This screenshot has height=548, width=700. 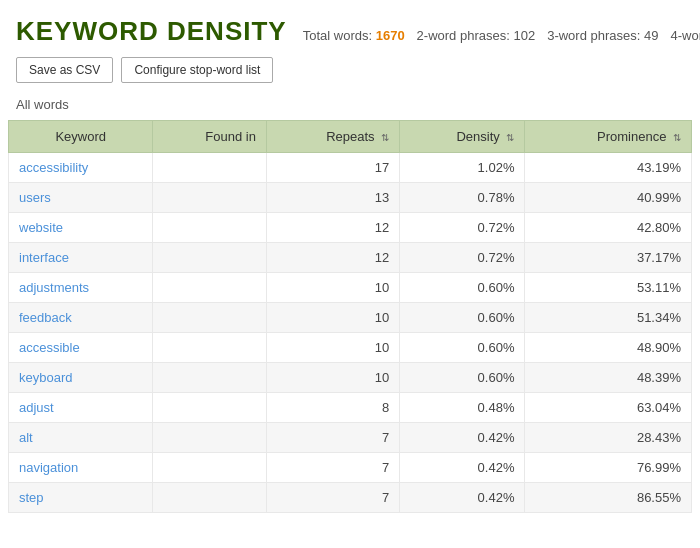 I want to click on prominence-cell: 86.55%, so click(x=608, y=498).